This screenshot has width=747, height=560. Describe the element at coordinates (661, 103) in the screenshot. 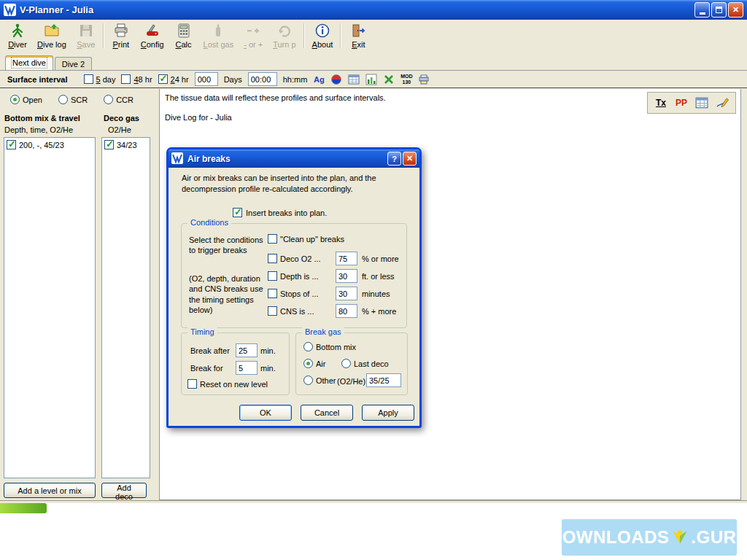

I see `text-view-icon: Tx` at that location.